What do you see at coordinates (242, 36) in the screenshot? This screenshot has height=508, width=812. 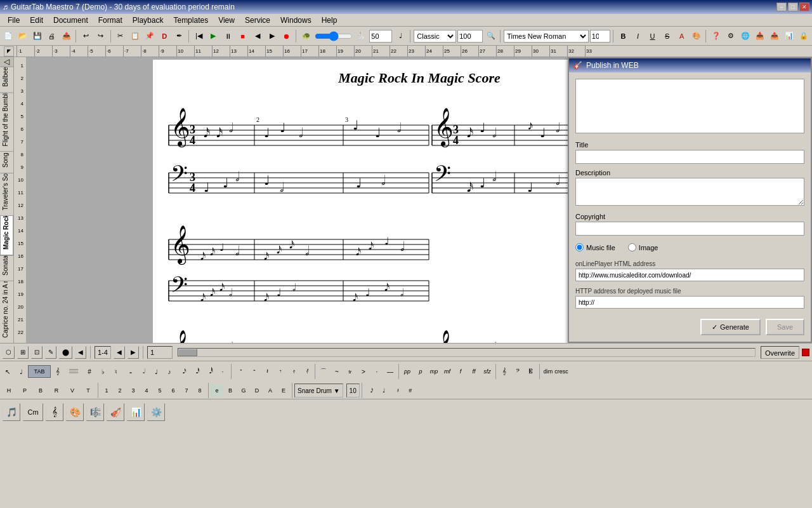 I see `stop-button: ■` at bounding box center [242, 36].